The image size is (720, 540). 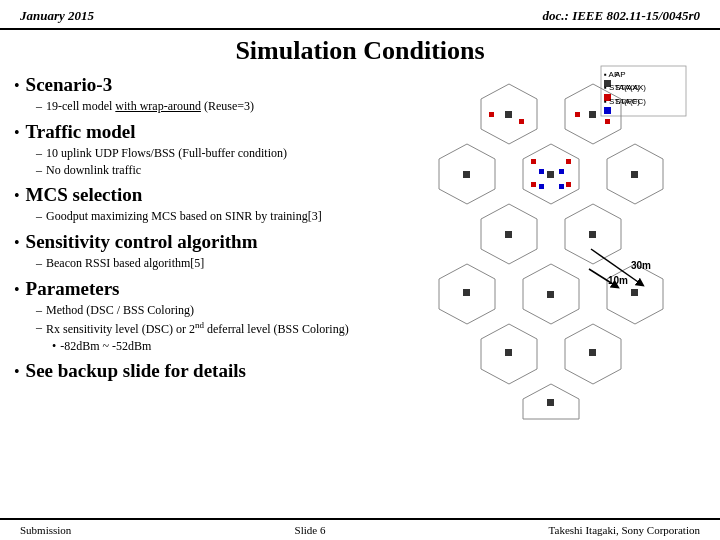 What do you see at coordinates (218, 310) in the screenshot?
I see `parameters-sub-1: – Method (DSC / BSS Coloring)` at bounding box center [218, 310].